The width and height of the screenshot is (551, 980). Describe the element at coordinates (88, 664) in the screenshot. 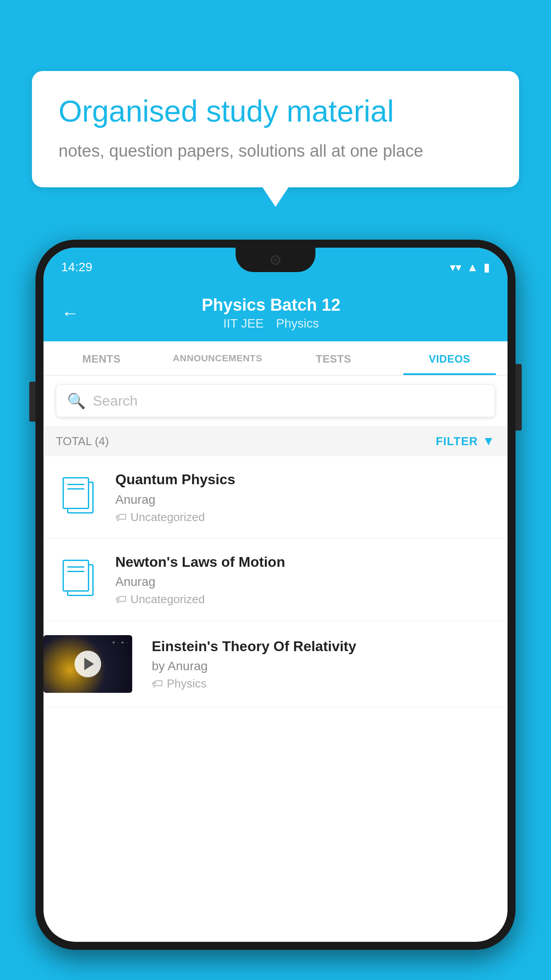

I see `space-background` at that location.